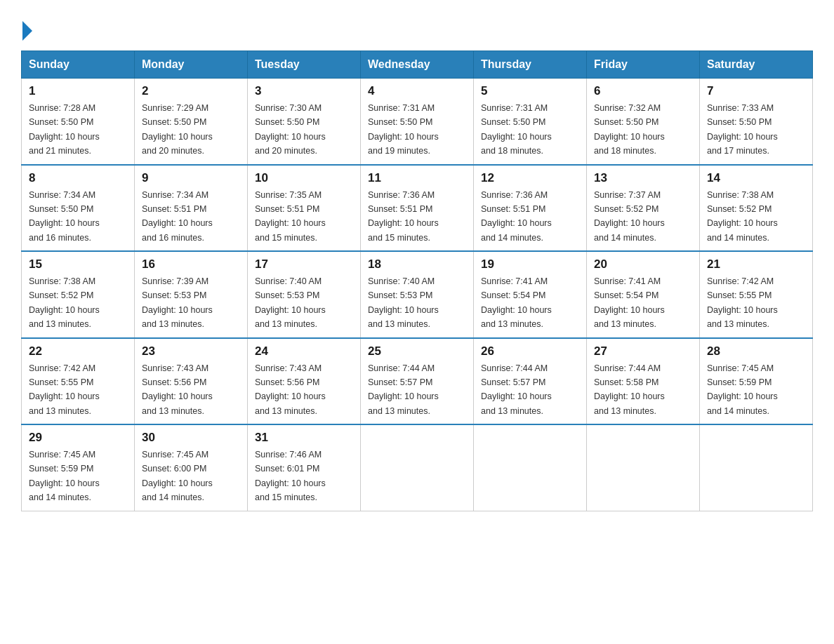  I want to click on calendar-day-cell: 6 Sunrise: 7:32 AMSunset: 5:50 PMDayligh…, so click(643, 122).